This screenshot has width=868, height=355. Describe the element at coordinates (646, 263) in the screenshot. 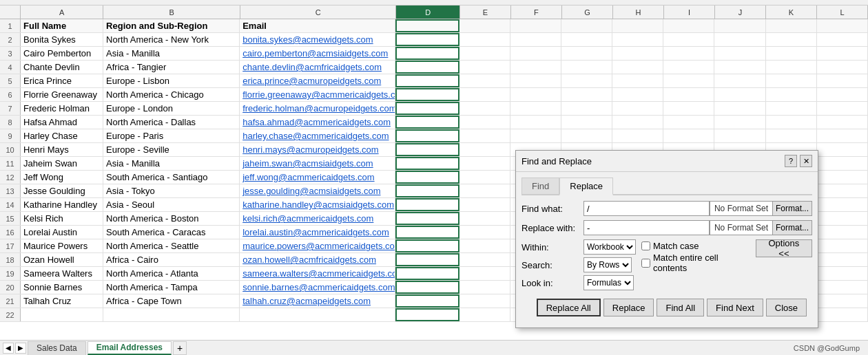

I see `match-entire-checkbox` at that location.